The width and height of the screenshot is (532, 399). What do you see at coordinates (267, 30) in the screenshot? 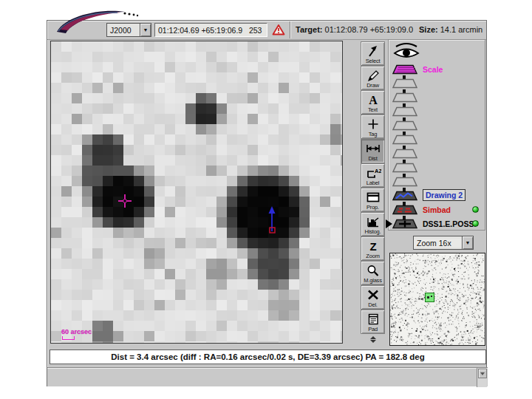
I see `location-bar: J2000 ▼ Target: 01:12:08.79 +65:19:09.0 …` at bounding box center [267, 30].